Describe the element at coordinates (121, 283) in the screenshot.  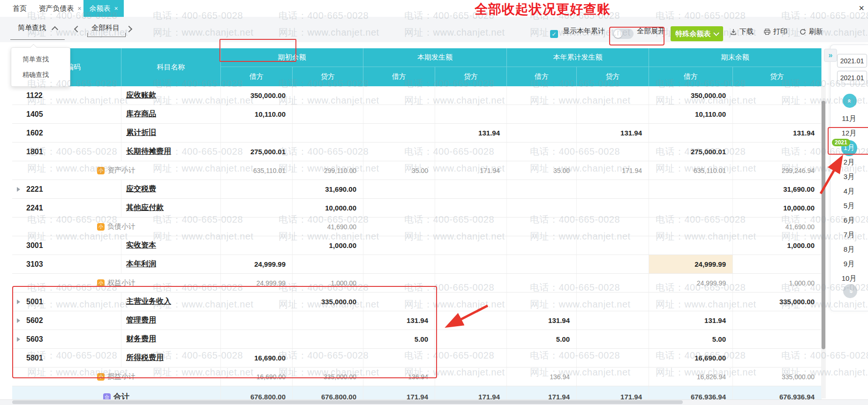
I see `subtotal-label: 权益小计` at that location.